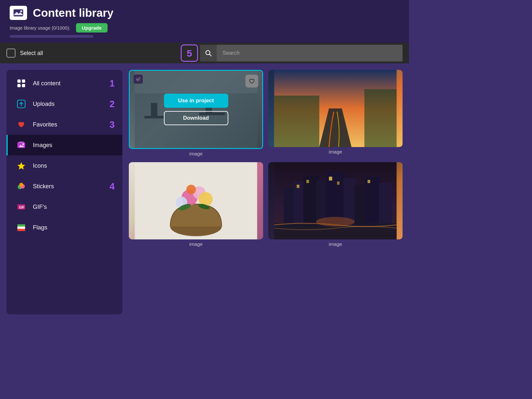 The width and height of the screenshot is (532, 399). Describe the element at coordinates (196, 113) in the screenshot. I see `image-card-1: Use in project Download image` at that location.